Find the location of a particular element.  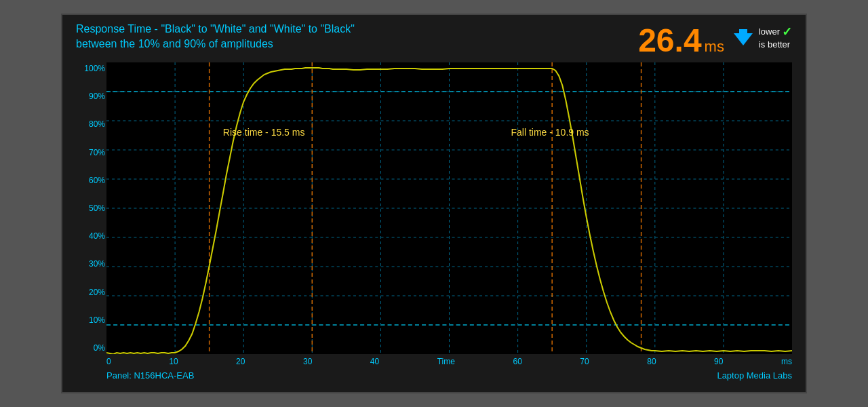

y-tick-0: 0% is located at coordinates (88, 348).